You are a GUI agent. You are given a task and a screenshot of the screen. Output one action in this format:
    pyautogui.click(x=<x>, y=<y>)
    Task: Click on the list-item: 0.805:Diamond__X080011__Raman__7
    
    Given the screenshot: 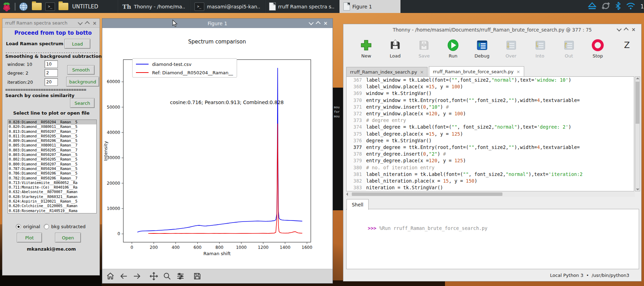 What is the action you would take?
    pyautogui.click(x=52, y=145)
    